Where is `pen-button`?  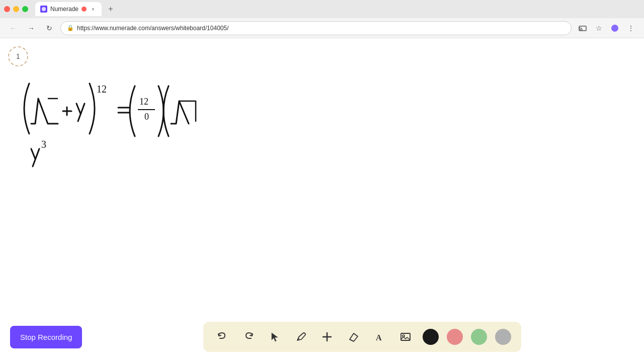 pen-button is located at coordinates (301, 337).